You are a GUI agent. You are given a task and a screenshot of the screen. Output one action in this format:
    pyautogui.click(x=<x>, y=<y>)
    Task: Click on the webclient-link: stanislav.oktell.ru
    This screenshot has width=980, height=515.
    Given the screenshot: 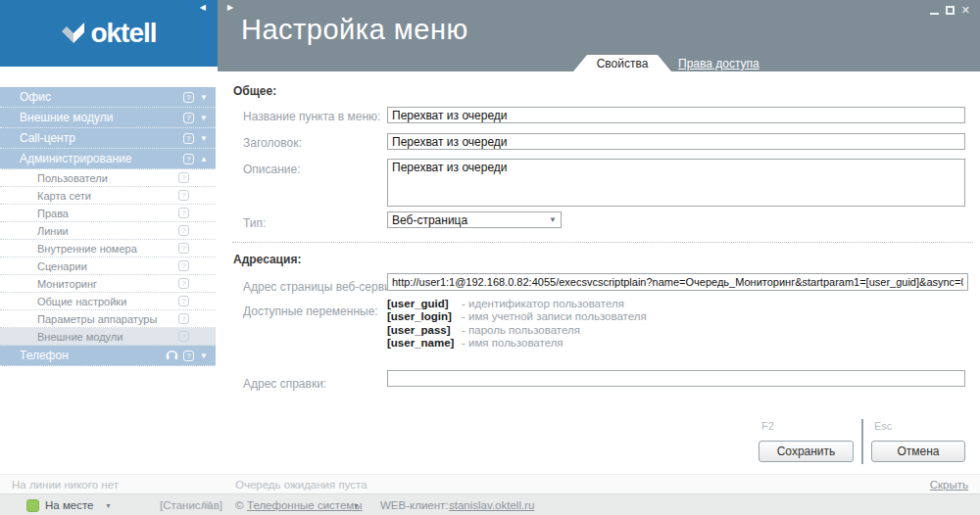 What is the action you would take?
    pyautogui.click(x=492, y=505)
    